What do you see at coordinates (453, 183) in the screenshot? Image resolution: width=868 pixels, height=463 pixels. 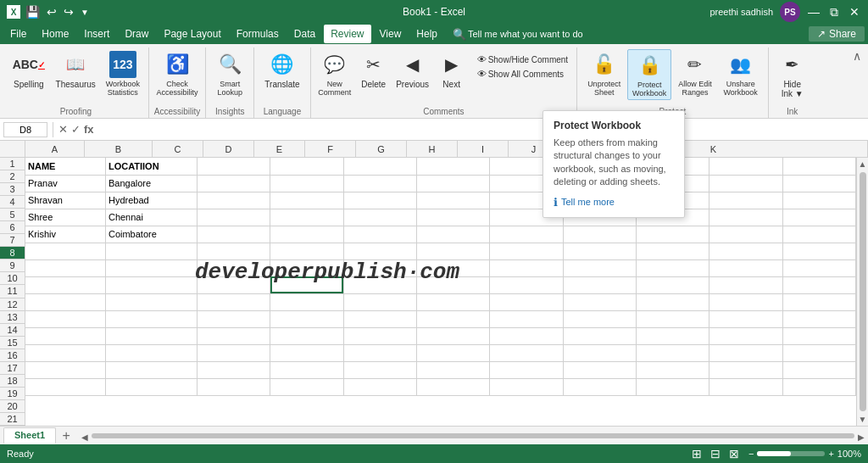 I see `cell-f2` at bounding box center [453, 183].